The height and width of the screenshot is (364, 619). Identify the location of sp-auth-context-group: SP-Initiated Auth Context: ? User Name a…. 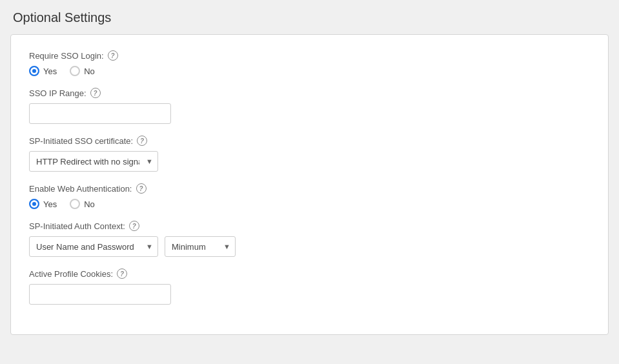
(310, 239).